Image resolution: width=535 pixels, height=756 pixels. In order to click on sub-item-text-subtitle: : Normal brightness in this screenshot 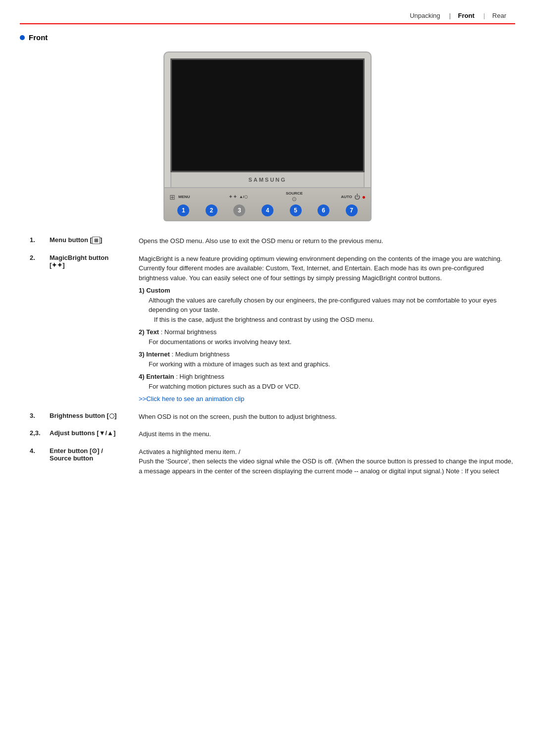, I will do `click(188, 332)`.